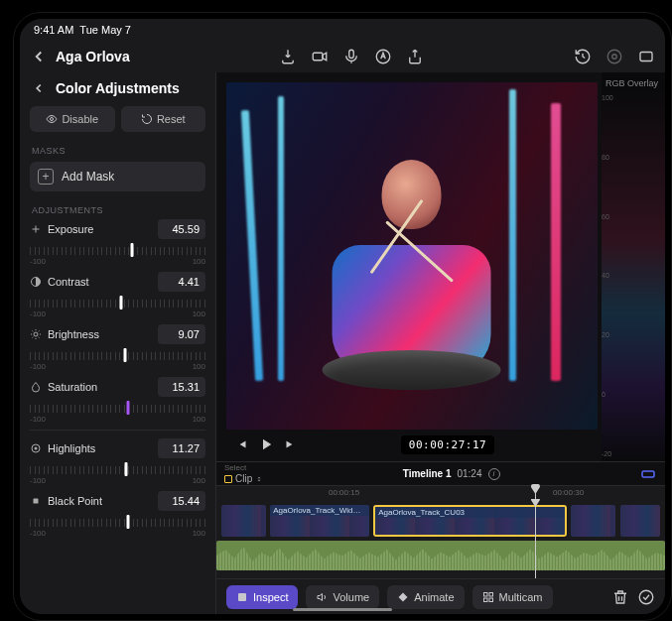 The width and height of the screenshot is (672, 621). Describe the element at coordinates (259, 479) in the screenshot. I see `chevron-updown-icon` at that location.